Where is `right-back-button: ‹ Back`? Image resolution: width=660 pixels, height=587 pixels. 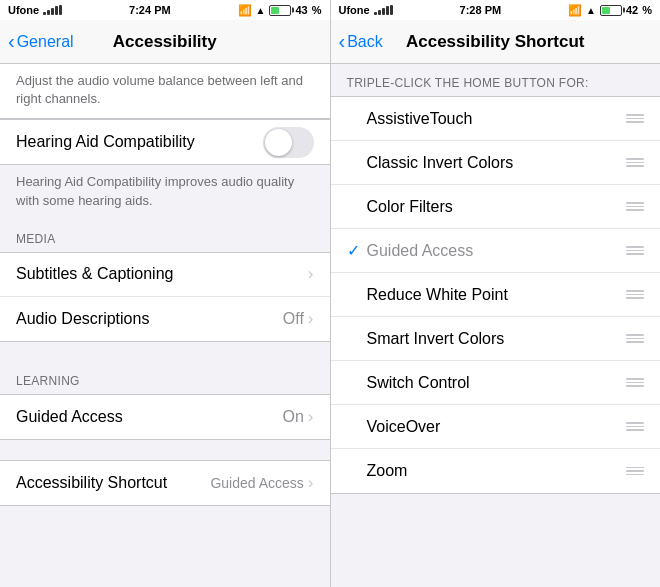 right-back-button: ‹ Back is located at coordinates (361, 42).